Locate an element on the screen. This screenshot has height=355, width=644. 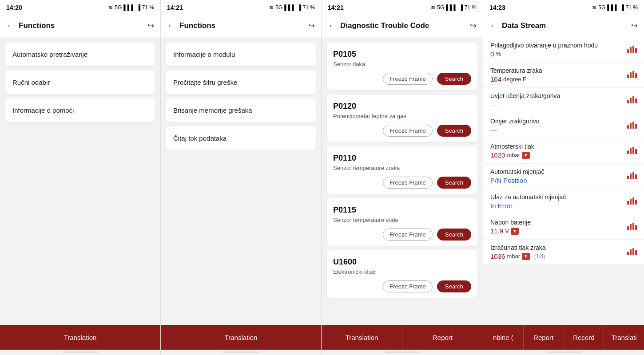
battery-icon-4: ▐ 71 % is located at coordinates (629, 8).